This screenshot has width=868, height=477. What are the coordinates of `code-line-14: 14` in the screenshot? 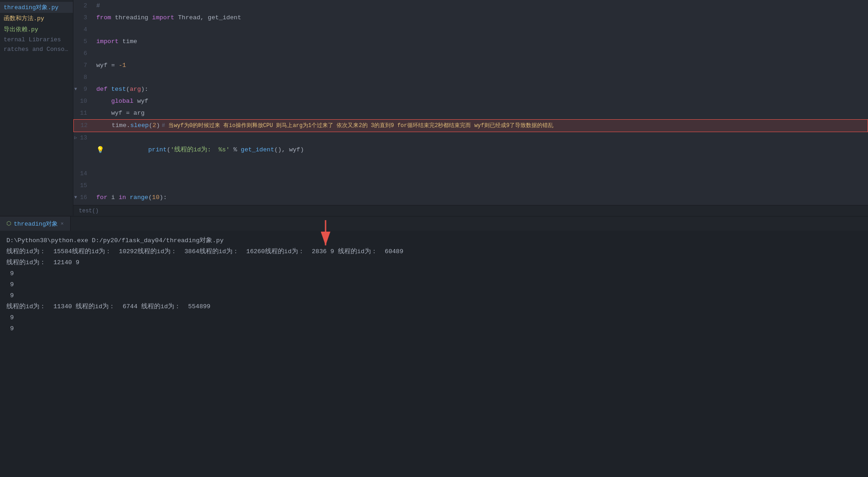 It's located at (470, 174).